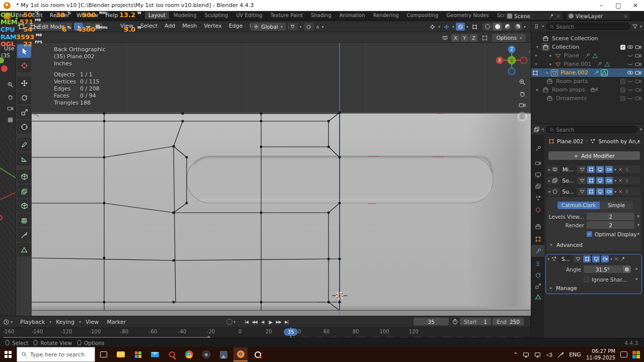 The height and width of the screenshot is (362, 644). Describe the element at coordinates (603, 269) in the screenshot. I see `angle-field: 31.5°` at that location.